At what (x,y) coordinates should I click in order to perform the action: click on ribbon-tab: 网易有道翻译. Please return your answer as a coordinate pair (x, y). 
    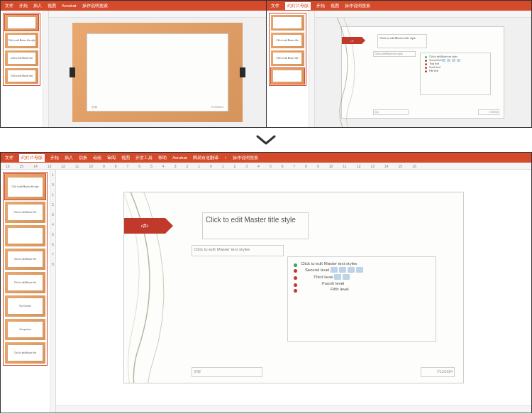
    Looking at the image, I should click on (206, 158).